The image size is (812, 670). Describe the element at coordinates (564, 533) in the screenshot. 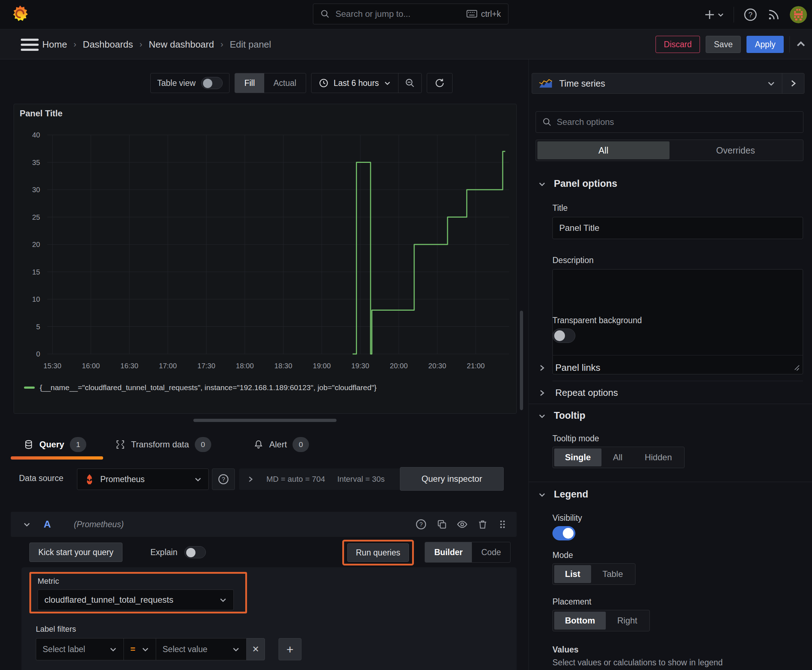

I see `legend-visibility-toggle` at that location.